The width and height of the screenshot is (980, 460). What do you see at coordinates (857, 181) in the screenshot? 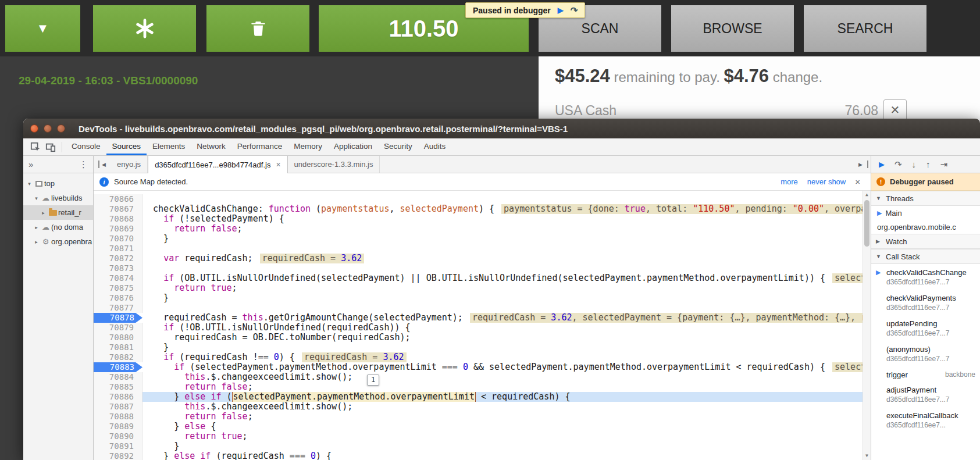
I see `infobar-close-icon: ×` at bounding box center [857, 181].